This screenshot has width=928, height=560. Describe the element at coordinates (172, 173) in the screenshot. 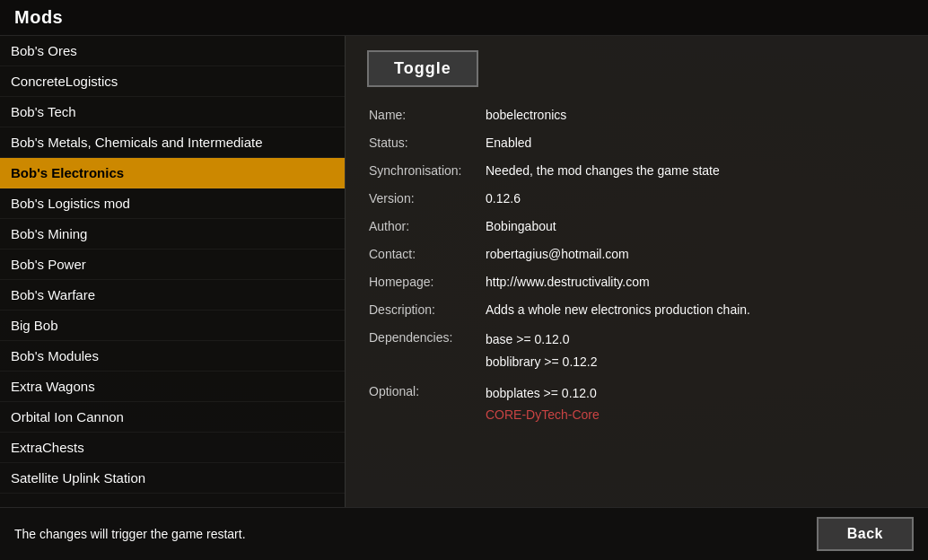

I see `mod-item-bobs-electronics: Bob's Electronics` at that location.